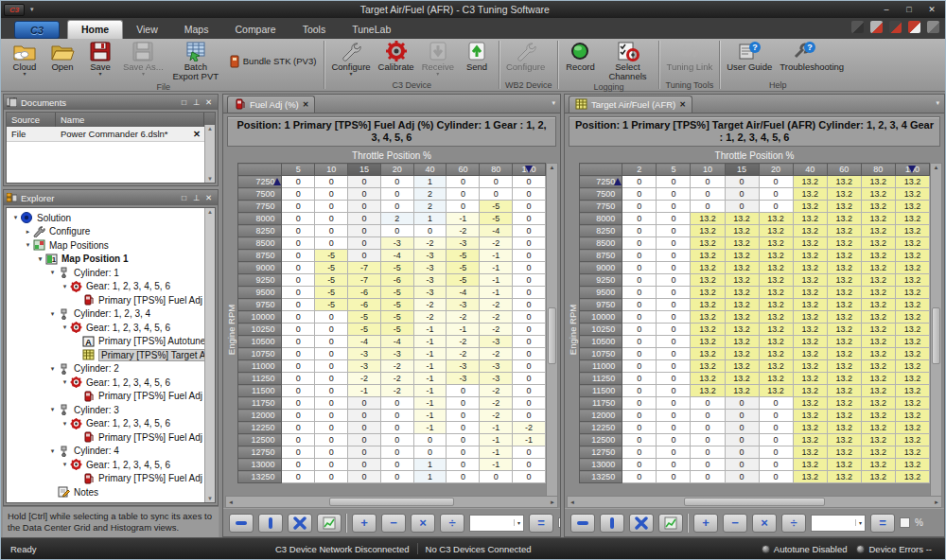  What do you see at coordinates (260, 477) in the screenshot?
I see `rpm-row-header: 13250` at bounding box center [260, 477].